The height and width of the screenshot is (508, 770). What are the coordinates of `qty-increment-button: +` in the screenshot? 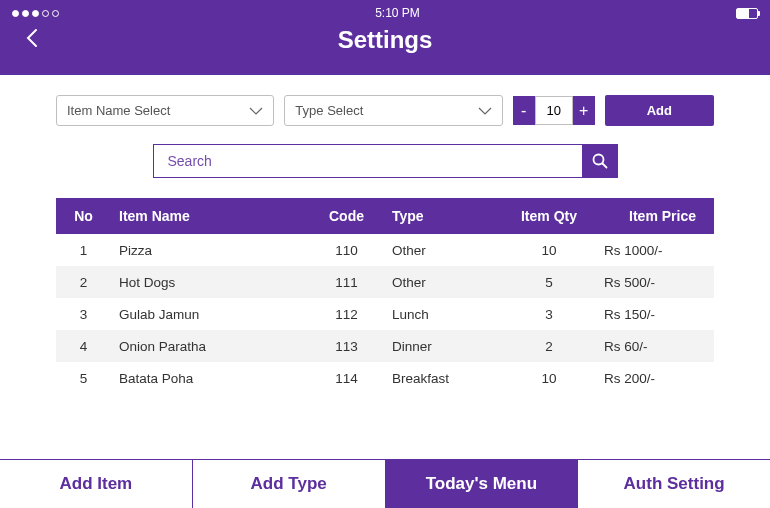 It's located at (584, 110).